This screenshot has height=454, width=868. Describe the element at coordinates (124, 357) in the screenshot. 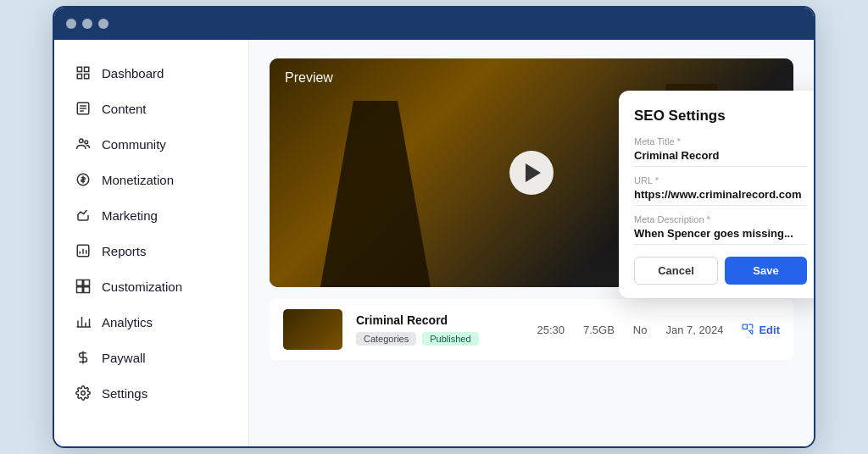

I see `sidebar-label-paywall: Paywall` at that location.